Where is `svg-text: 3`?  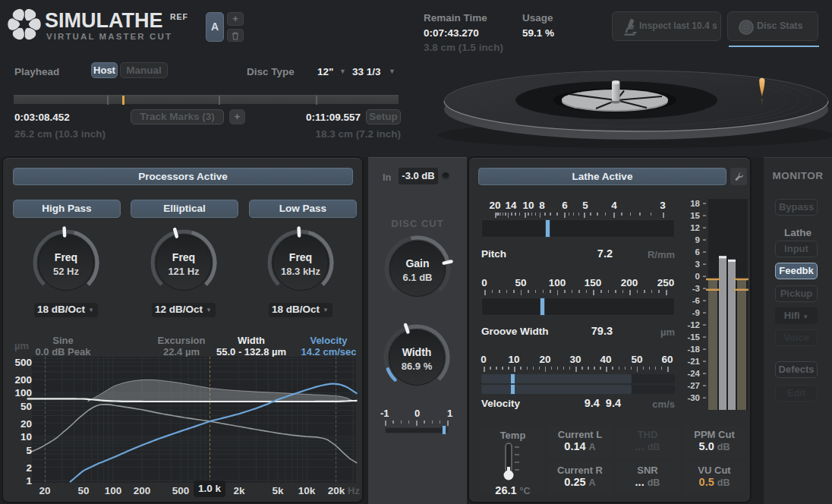 svg-text: 3 is located at coordinates (698, 264).